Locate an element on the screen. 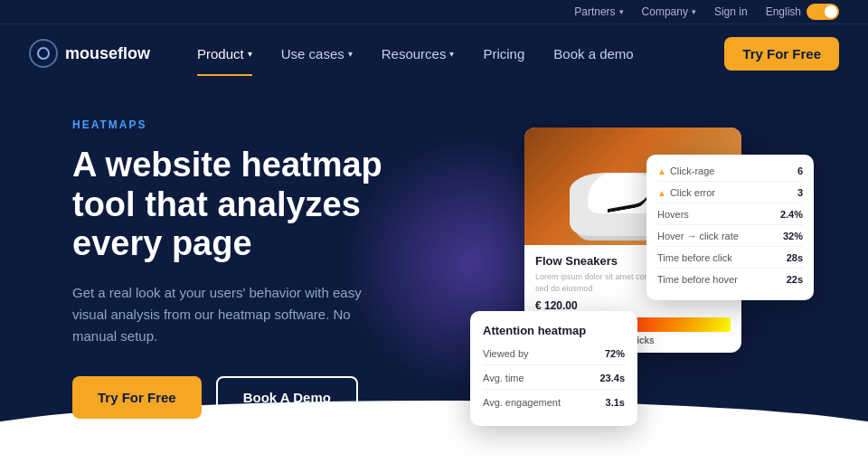 The width and height of the screenshot is (868, 463). signin-label: Sign in is located at coordinates (731, 12).